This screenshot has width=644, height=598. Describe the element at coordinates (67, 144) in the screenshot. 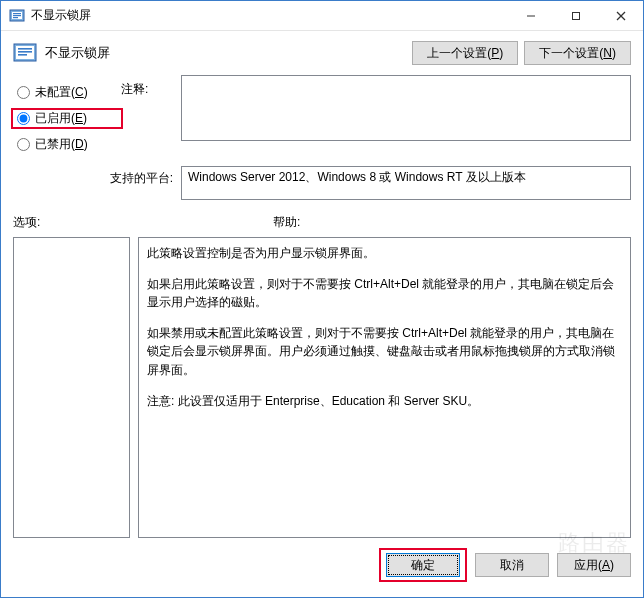

I see `radio-disabled: 已禁用(D)` at that location.